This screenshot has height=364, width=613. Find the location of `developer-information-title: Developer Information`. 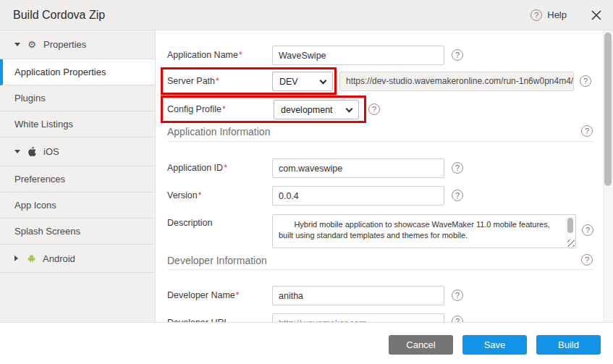

developer-information-title: Developer Information is located at coordinates (217, 261).